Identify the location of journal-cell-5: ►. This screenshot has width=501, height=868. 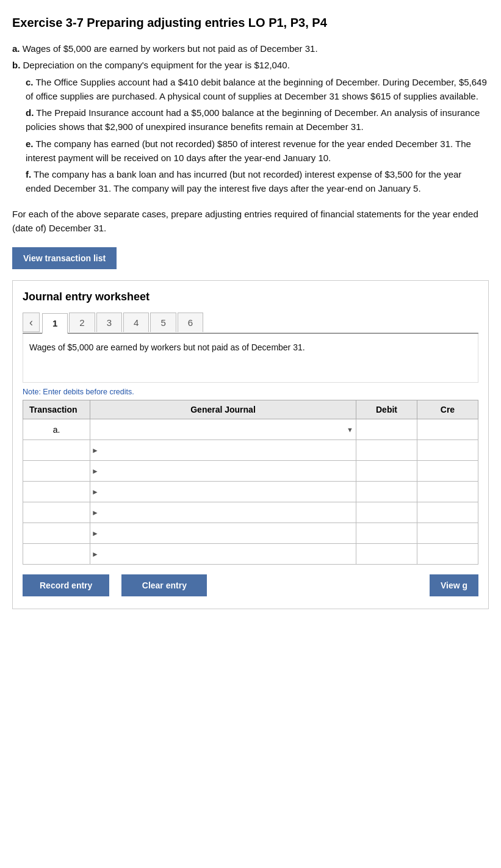
(223, 533).